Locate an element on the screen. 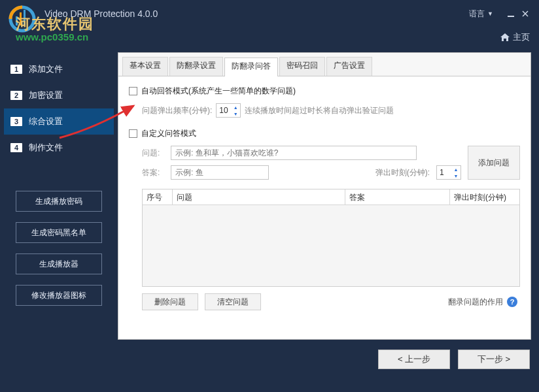 The height and width of the screenshot is (392, 539). clear-questions-button: 清空问题 is located at coordinates (233, 302).